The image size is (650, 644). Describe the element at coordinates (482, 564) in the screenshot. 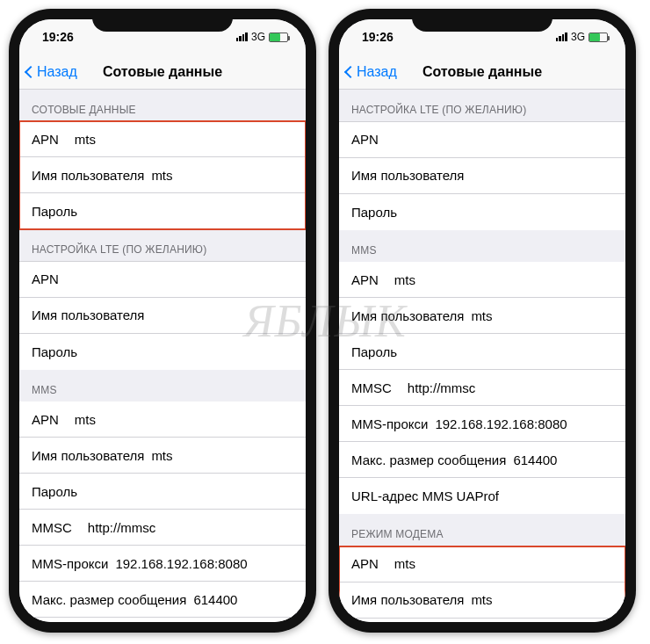

I see `row-modem-apn: APN mts` at that location.